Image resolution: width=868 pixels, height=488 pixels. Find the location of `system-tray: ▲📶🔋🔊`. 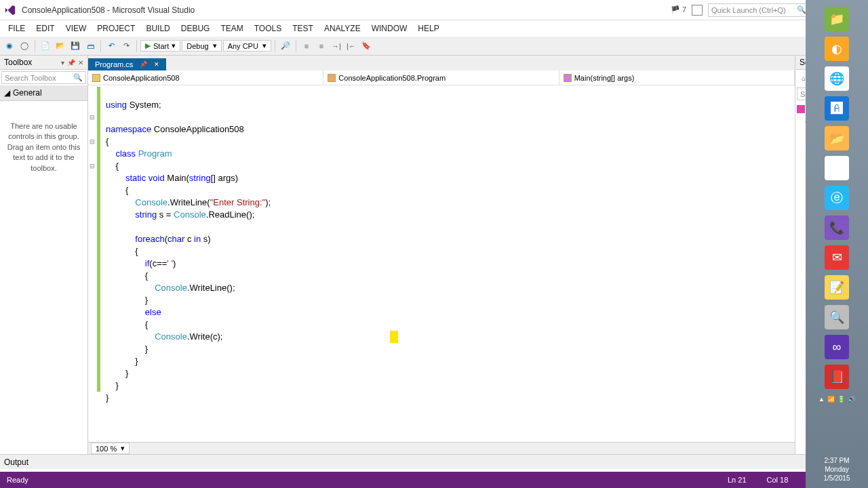

system-tray: ▲📶🔋🔊 is located at coordinates (837, 399).